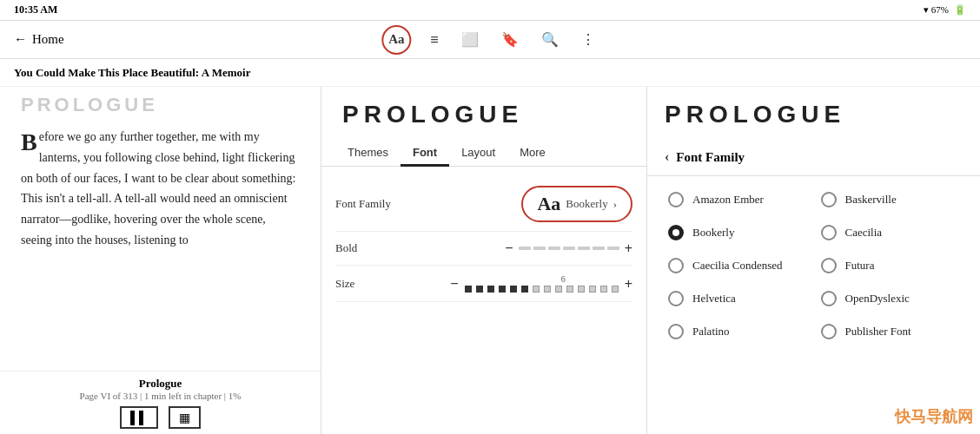 This screenshot has height=434, width=980. I want to click on font-option-helvetica: Helvetica, so click(738, 299).